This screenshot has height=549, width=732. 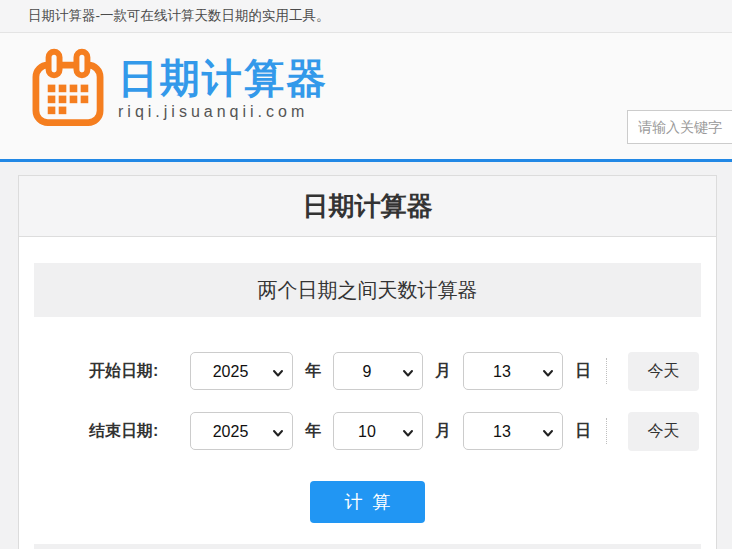 What do you see at coordinates (664, 372) in the screenshot?
I see `start-today-button: 今天` at bounding box center [664, 372].